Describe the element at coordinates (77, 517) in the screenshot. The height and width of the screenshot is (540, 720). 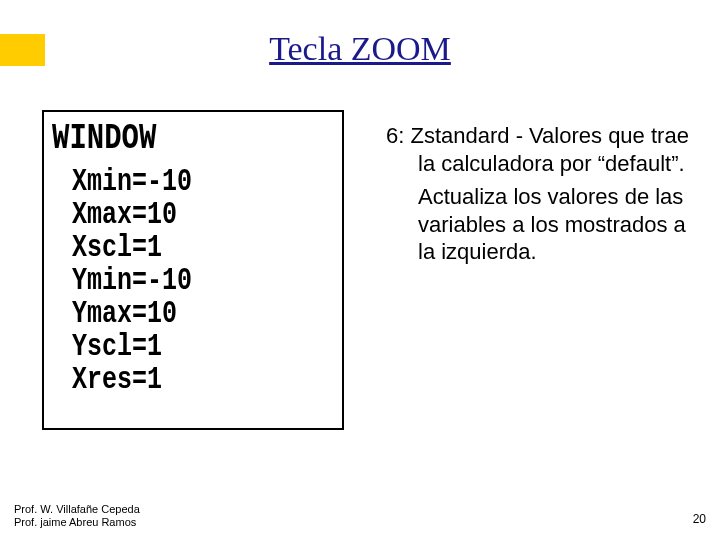
I see `footer-authors: Prof. W. Villafañe Cepeda Prof. jaime Ab…` at that location.